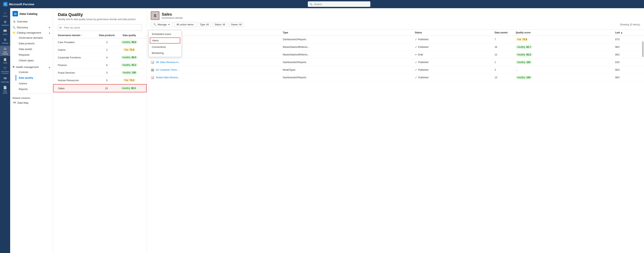  What do you see at coordinates (5, 90) in the screenshot?
I see `rail-item-data-policy: 📄 Data policy` at bounding box center [5, 90].